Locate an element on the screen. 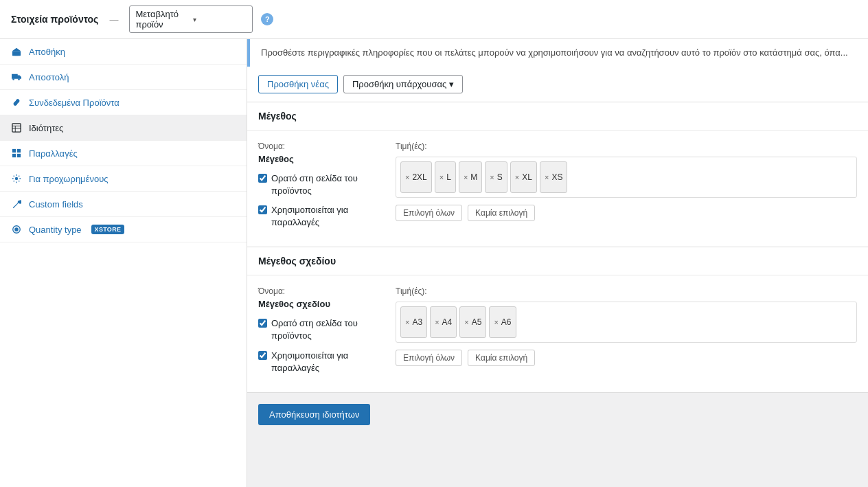 Image resolution: width=868 pixels, height=487 pixels. visible-checkbox-row-megethos: Ορατό στη σελίδα του προϊόντος is located at coordinates (327, 185).